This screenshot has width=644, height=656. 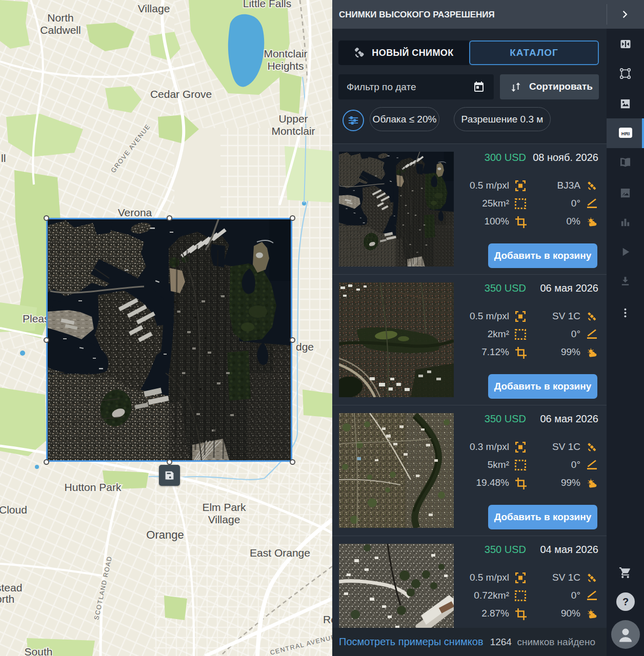 What do you see at coordinates (3, 158) in the screenshot?
I see `svg-text: ll` at bounding box center [3, 158].